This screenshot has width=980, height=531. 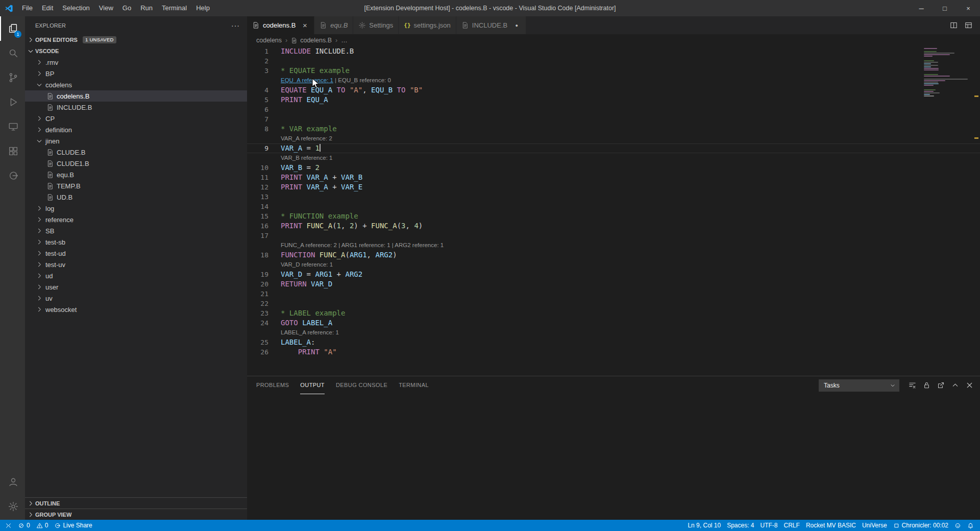 What do you see at coordinates (704, 525) in the screenshot?
I see `status-cursor-position: Ln 9, Col 10` at bounding box center [704, 525].